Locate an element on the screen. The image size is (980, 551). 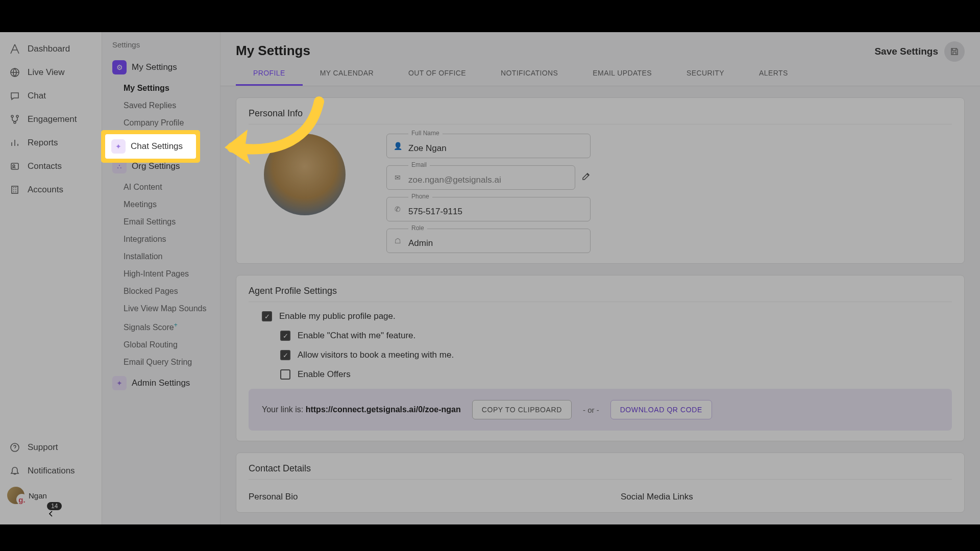
field-label: Full Name is located at coordinates (426, 133).